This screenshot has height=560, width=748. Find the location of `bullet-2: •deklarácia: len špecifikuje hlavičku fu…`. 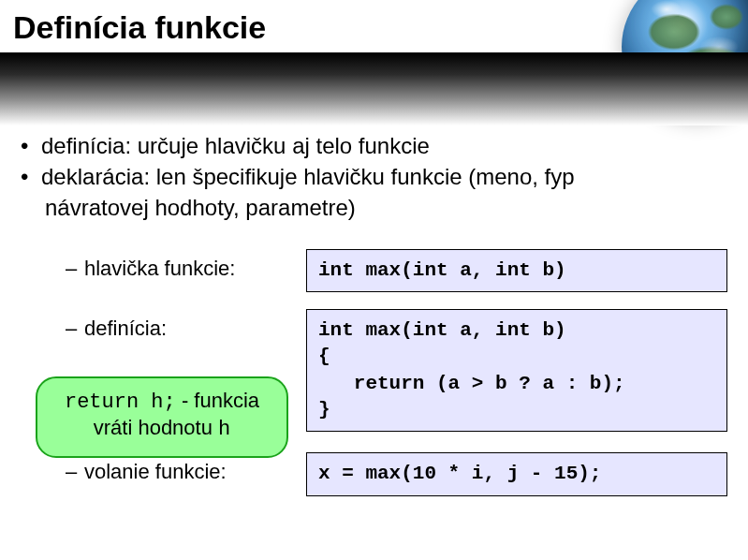

bullet-2: •deklarácia: len špecifikuje hlavičku fu… is located at coordinates (374, 176).